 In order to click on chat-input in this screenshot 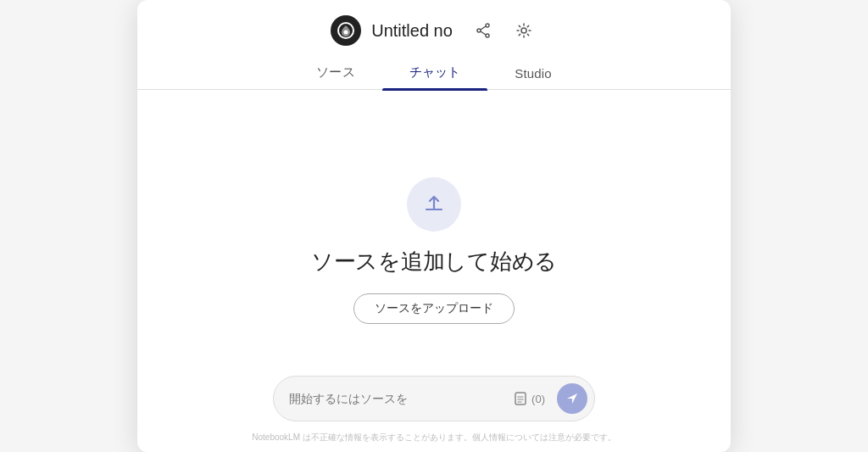, I will do `click(395, 399)`.